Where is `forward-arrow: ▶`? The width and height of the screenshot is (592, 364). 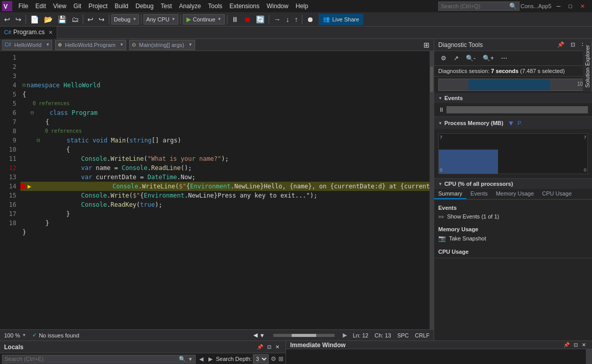 forward-arrow: ▶ is located at coordinates (345, 335).